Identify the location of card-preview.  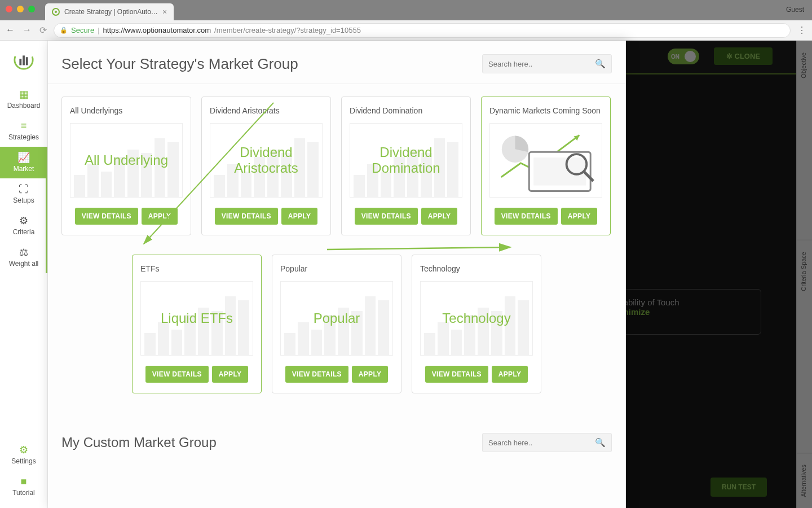
(546, 160).